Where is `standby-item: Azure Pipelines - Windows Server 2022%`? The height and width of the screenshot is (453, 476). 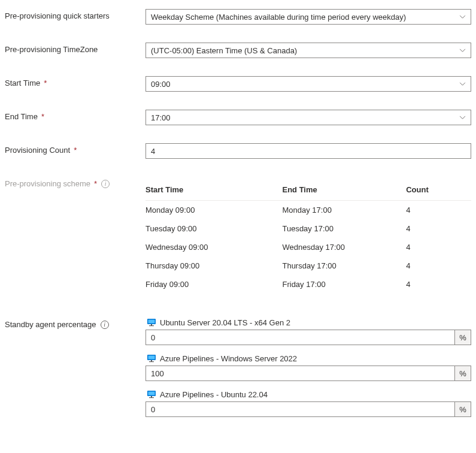
standby-item: Azure Pipelines - Windows Server 2022% is located at coordinates (308, 367).